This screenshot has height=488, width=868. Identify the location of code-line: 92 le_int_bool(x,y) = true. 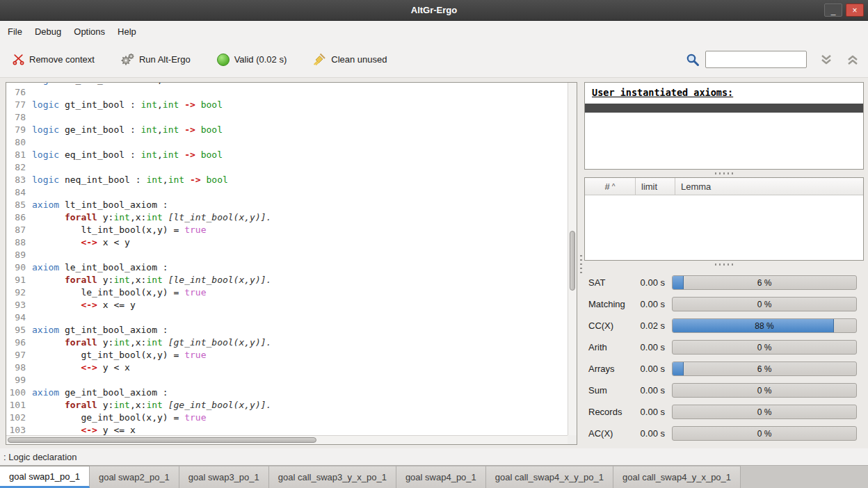
(287, 293).